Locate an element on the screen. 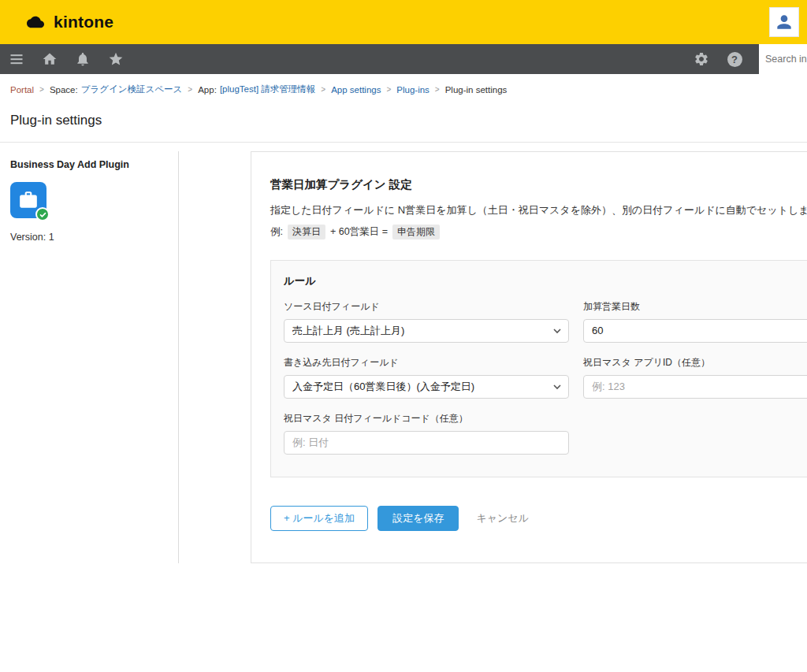 The image size is (807, 672). rule-heading: ルール is located at coordinates (545, 281).